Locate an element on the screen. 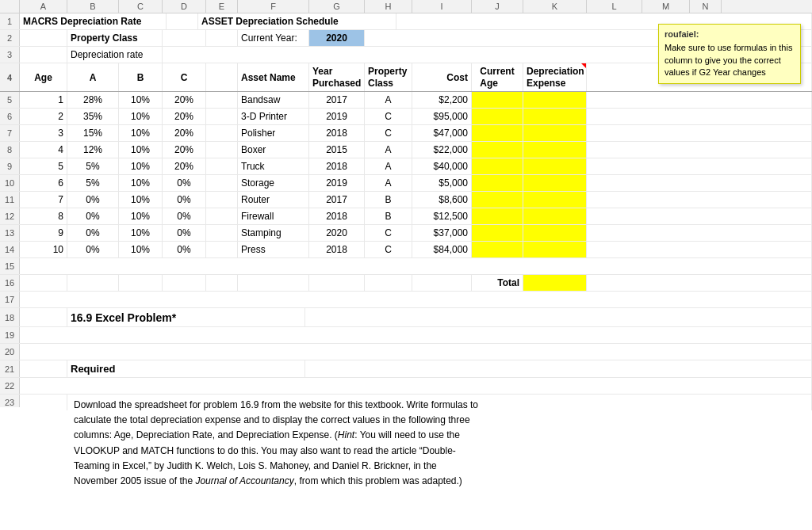 The height and width of the screenshot is (530, 812). cell-F2: Current Year: is located at coordinates (274, 38).